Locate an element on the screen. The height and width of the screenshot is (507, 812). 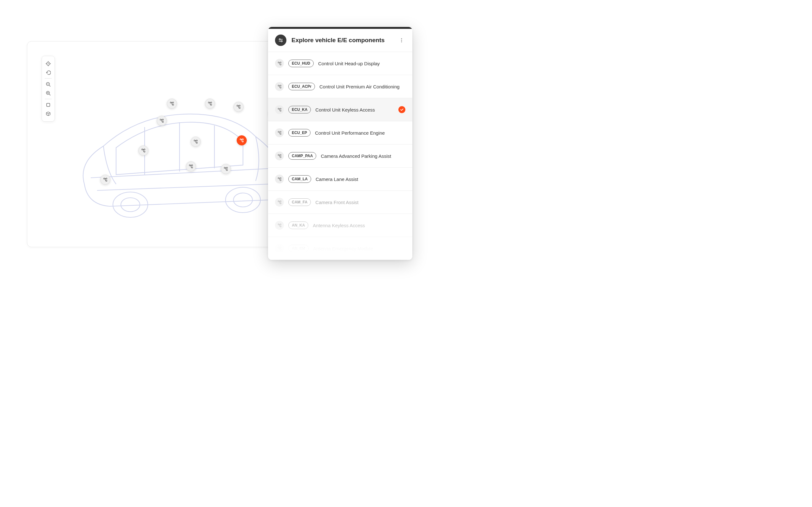
component-label: Control Unit Keyless Access is located at coordinates (355, 110).